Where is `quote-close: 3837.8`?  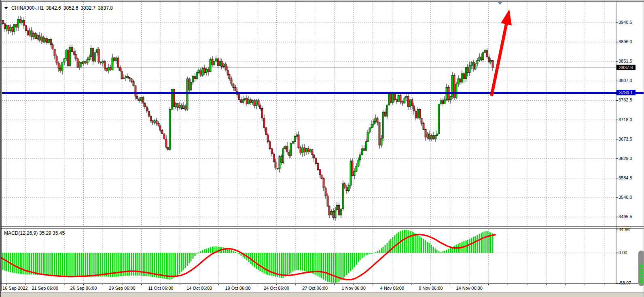
quote-close: 3837.8 is located at coordinates (105, 8).